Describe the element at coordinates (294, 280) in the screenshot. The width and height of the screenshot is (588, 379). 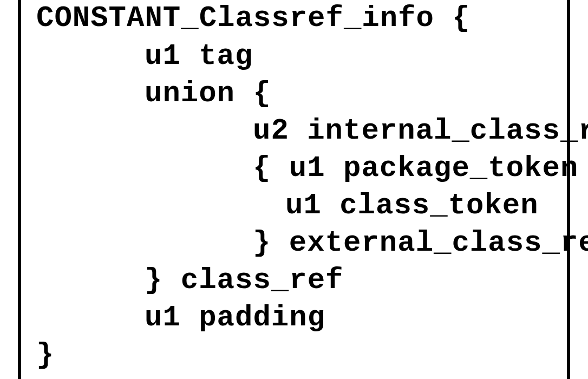
I see `code-line-8: } class_ref` at that location.